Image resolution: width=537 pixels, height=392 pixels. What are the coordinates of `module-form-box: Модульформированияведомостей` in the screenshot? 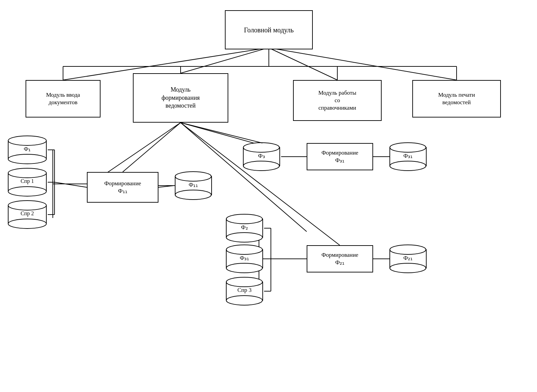 It's located at (181, 98).